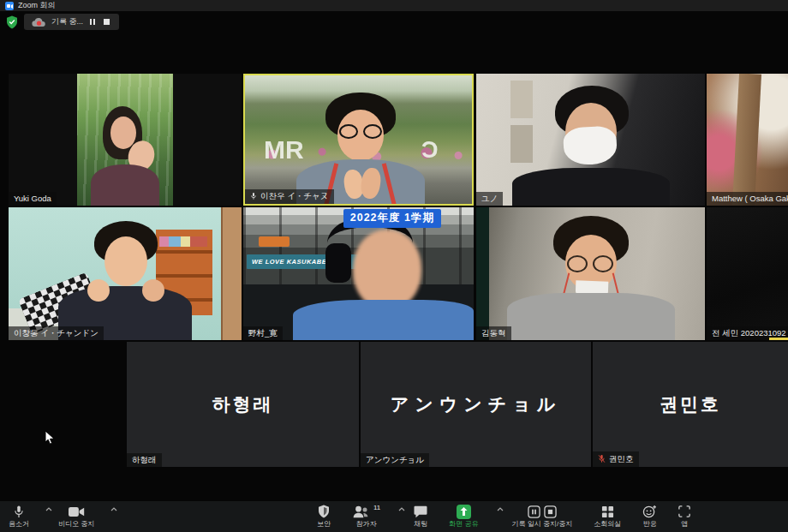 This screenshot has height=532, width=788. I want to click on participant-name-label: アンウンチョル, so click(395, 461).